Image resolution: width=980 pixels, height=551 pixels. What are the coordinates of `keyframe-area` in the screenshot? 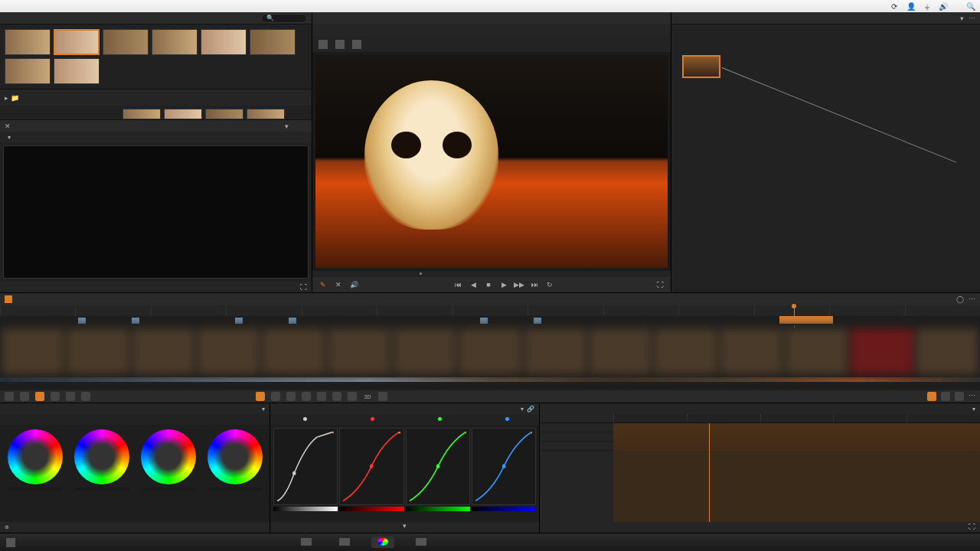 It's located at (796, 473).